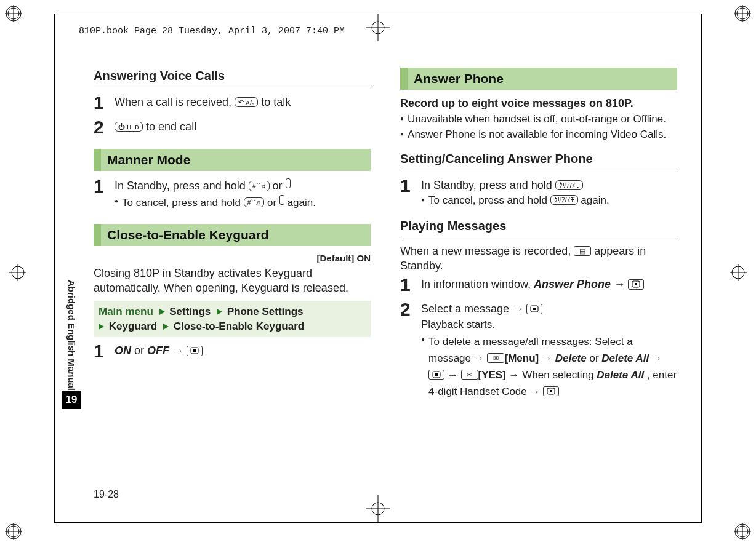 Image resolution: width=756 pixels, height=545 pixels. What do you see at coordinates (571, 358) in the screenshot?
I see `delete-label: Delete` at bounding box center [571, 358].